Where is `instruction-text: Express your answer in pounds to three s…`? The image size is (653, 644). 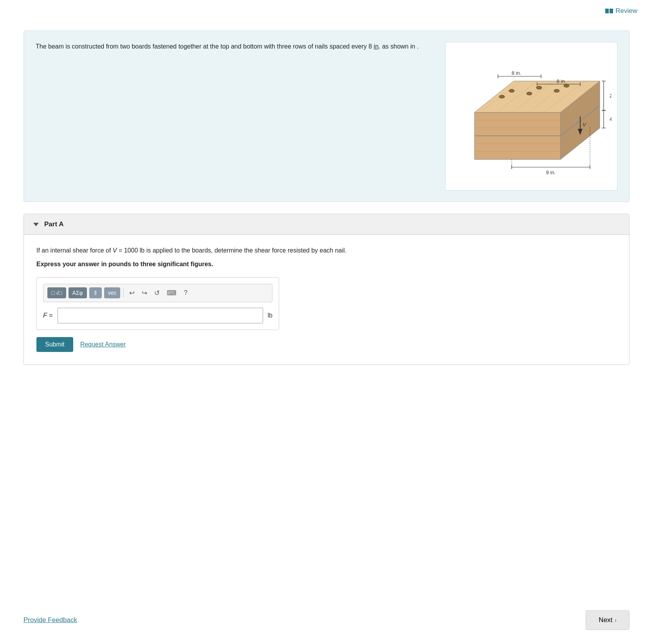
instruction-text: Express your answer in pounds to three s… is located at coordinates (326, 265).